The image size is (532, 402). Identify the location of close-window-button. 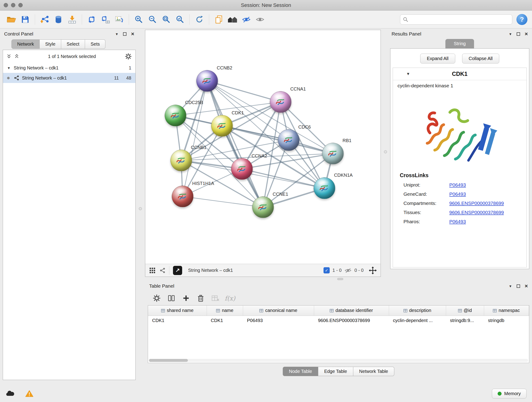
(6, 5).